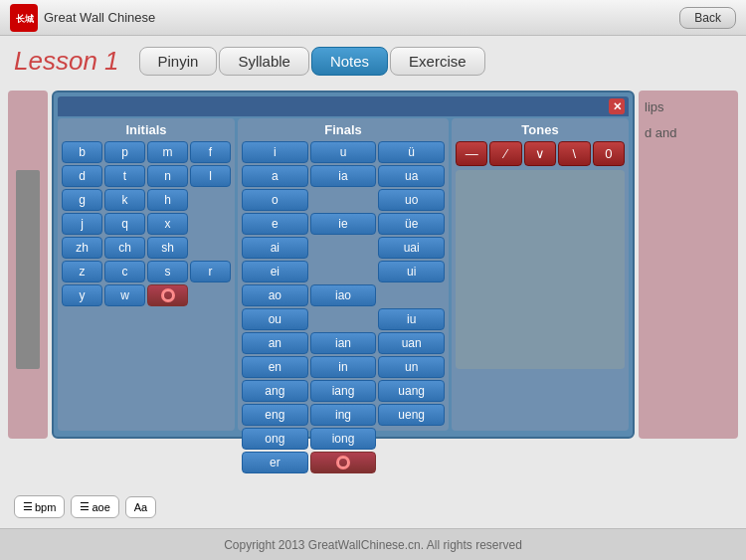  What do you see at coordinates (609, 153) in the screenshot?
I see `tone-0: 0` at bounding box center [609, 153].